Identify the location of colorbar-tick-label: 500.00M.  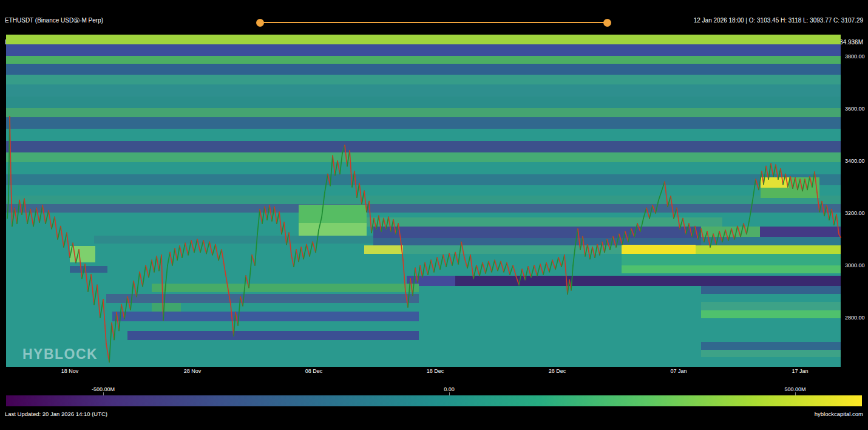
(795, 389).